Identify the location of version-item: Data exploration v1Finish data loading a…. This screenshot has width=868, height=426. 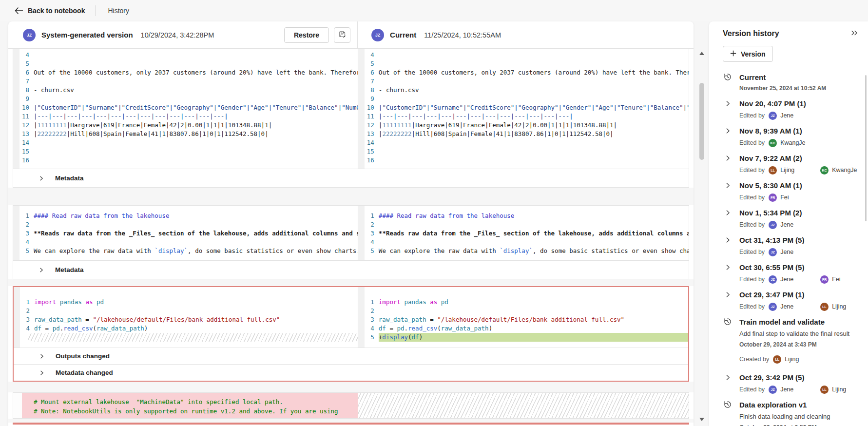
(795, 412).